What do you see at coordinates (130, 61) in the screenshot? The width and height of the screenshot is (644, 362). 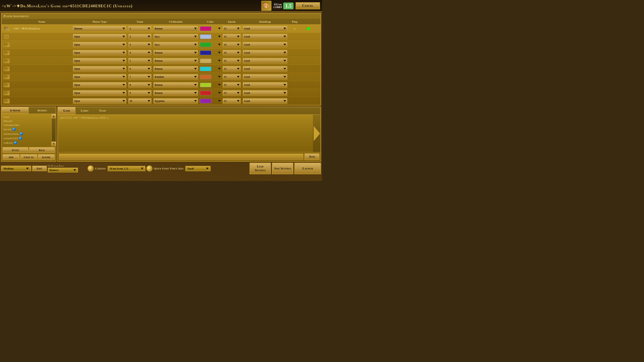 I see `team-value: 5` at bounding box center [130, 61].